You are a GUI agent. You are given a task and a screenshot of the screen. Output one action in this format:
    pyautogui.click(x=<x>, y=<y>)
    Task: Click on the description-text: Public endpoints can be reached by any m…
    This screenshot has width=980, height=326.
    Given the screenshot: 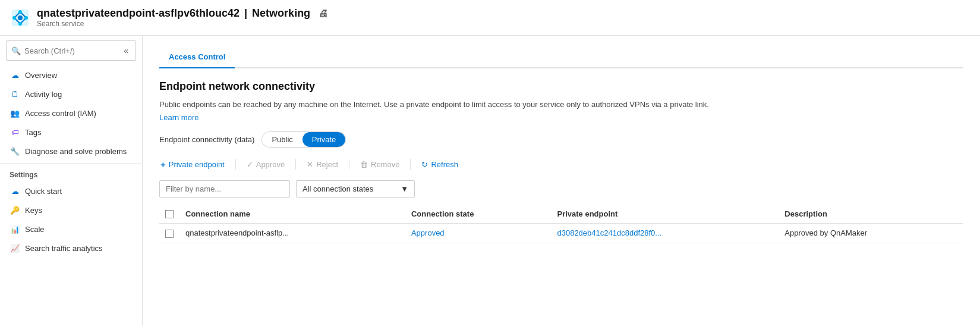 What is the action you would take?
    pyautogui.click(x=561, y=105)
    